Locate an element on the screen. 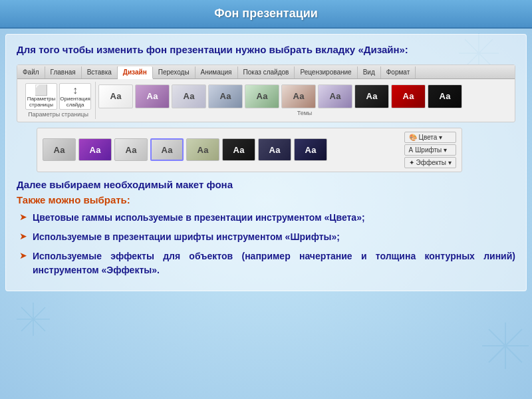 Image resolution: width=532 pixels, height=399 pixels. theme-7: Аа is located at coordinates (335, 96).